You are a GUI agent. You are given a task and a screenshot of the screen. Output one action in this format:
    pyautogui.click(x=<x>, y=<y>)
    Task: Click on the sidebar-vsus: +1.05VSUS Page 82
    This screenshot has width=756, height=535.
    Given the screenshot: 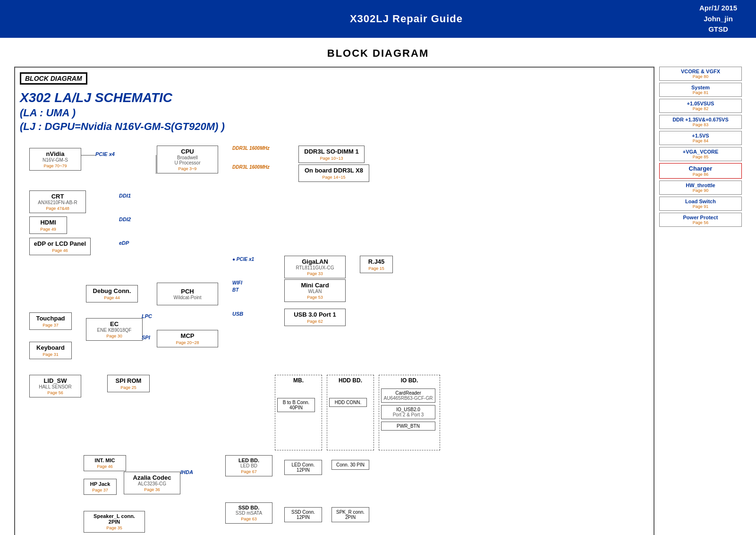 What is the action you would take?
    pyautogui.click(x=701, y=106)
    